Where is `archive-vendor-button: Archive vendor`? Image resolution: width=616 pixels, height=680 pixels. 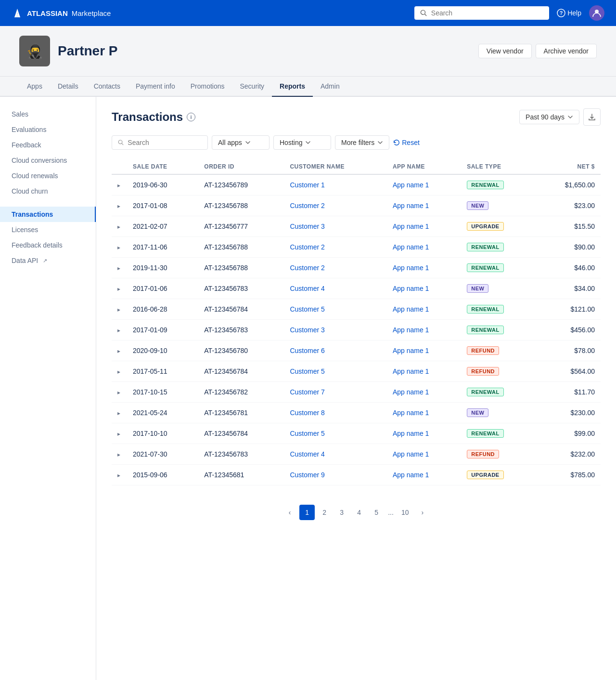 archive-vendor-button: Archive vendor is located at coordinates (566, 51).